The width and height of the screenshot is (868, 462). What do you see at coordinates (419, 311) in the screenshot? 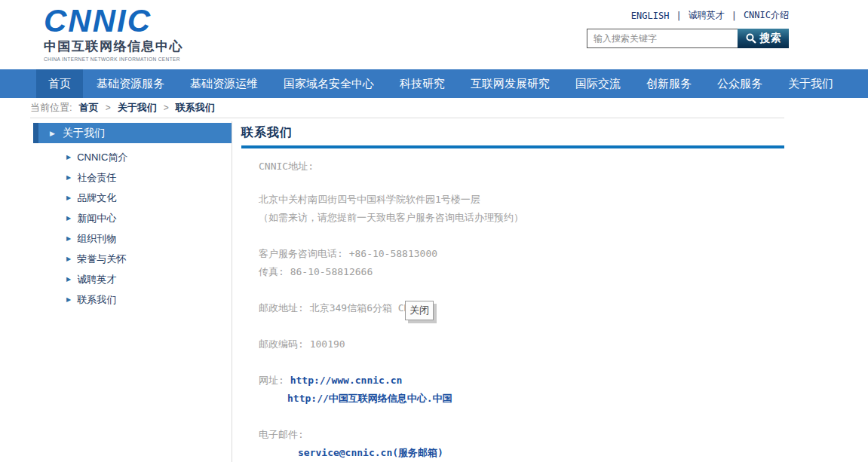
I see `close-tooltip-button: 关闭` at bounding box center [419, 311].